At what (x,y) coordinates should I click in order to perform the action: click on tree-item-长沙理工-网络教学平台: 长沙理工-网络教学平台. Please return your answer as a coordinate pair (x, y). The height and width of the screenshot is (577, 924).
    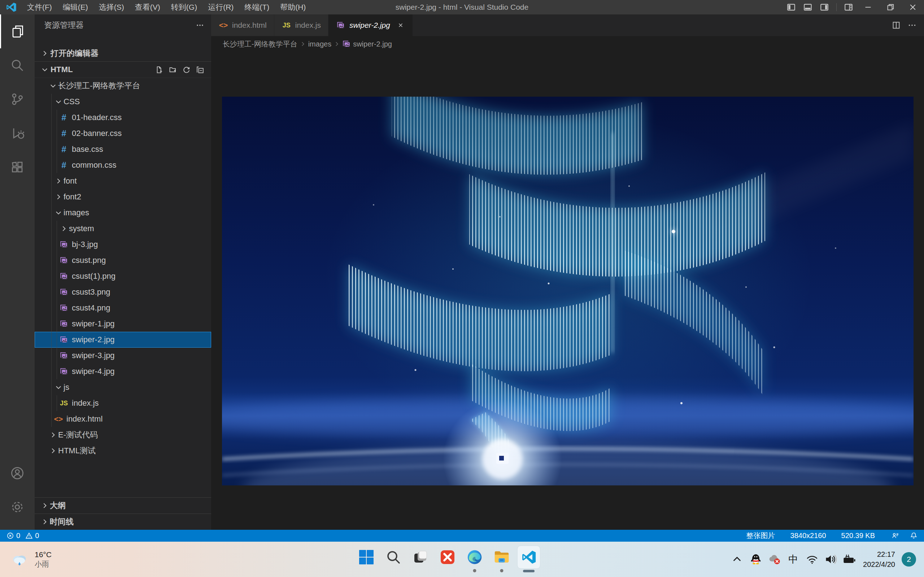
    Looking at the image, I should click on (123, 86).